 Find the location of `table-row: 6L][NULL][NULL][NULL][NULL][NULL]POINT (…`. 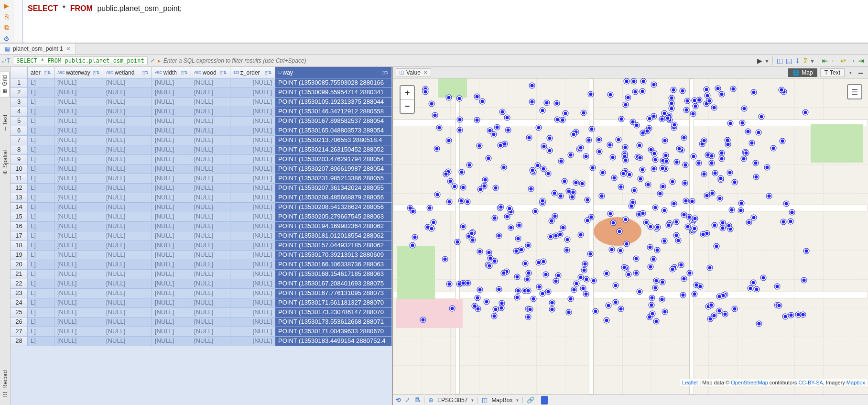

table-row: 6L][NULL][NULL][NULL][NULL][NULL]POINT (… is located at coordinates (201, 131).